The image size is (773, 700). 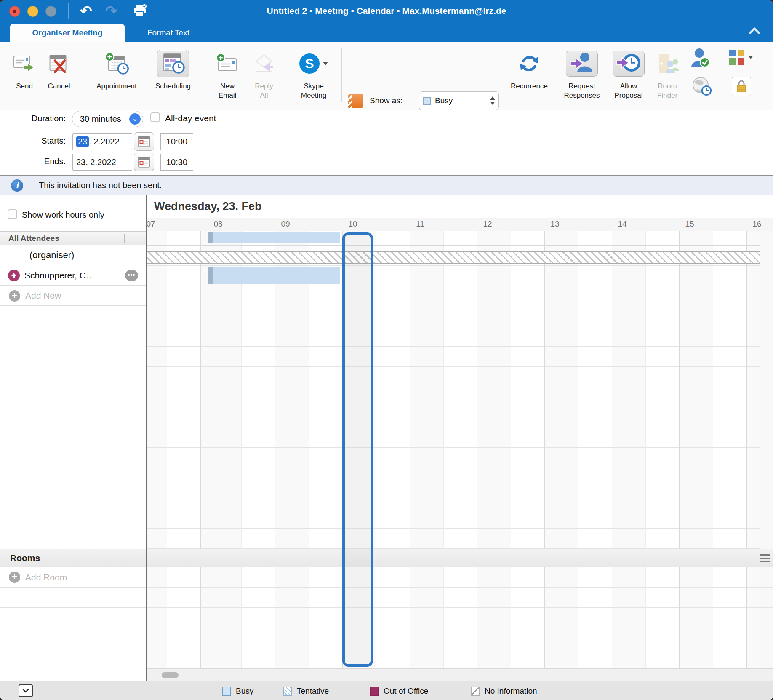 What do you see at coordinates (173, 64) in the screenshot?
I see `scheduling-icon` at bounding box center [173, 64].